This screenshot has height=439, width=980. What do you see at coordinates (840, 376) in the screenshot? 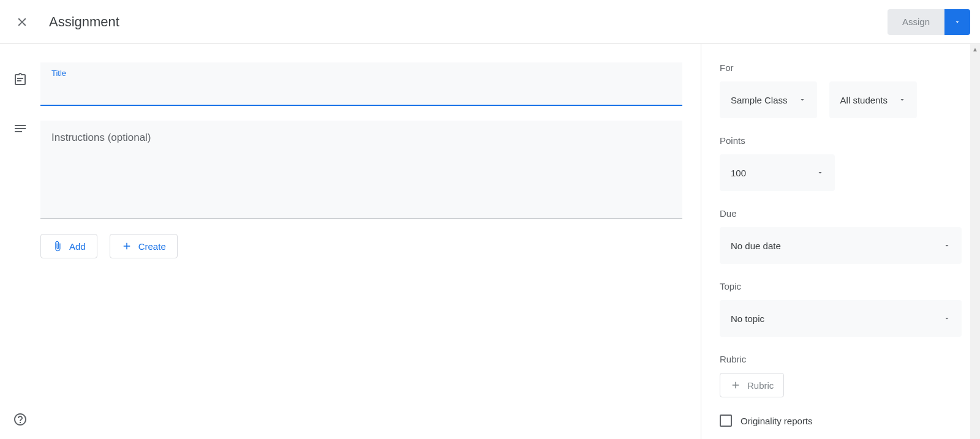
I see `rubric-section: Rubric Rubric` at bounding box center [840, 376].